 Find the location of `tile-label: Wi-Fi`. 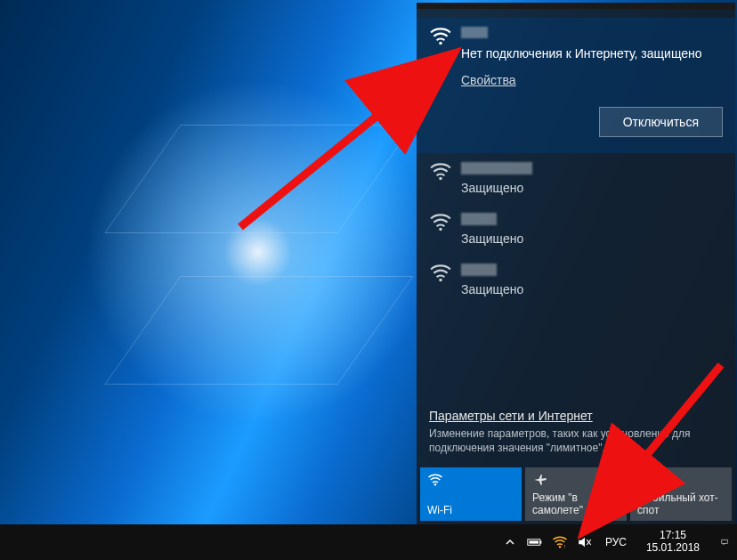

tile-label: Wi-Fi is located at coordinates (471, 511).